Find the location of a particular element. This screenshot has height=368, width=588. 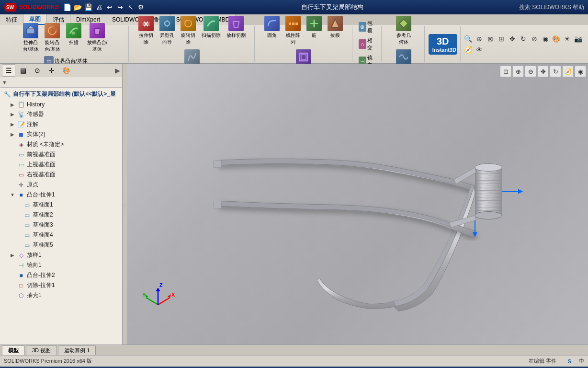

tree-item-plane3: ▶ ▭ 基准面3 is located at coordinates (61, 225).